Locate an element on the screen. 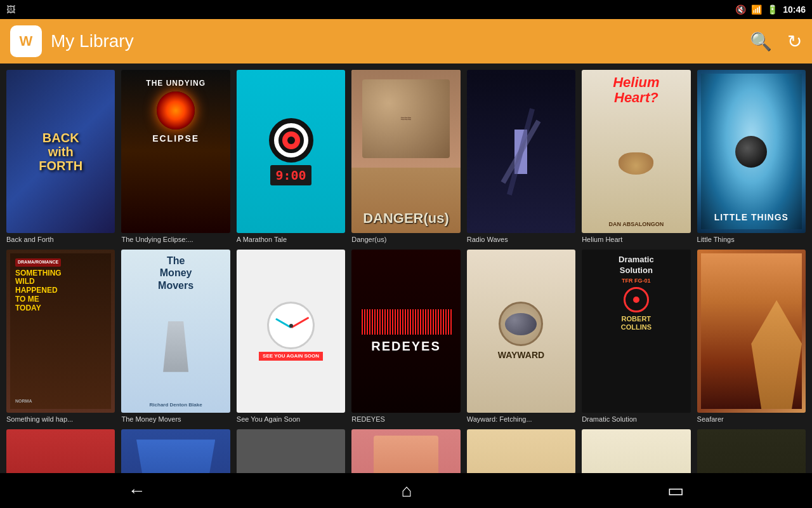 The width and height of the screenshot is (812, 508). book-cover-radio-waves is located at coordinates (521, 151).